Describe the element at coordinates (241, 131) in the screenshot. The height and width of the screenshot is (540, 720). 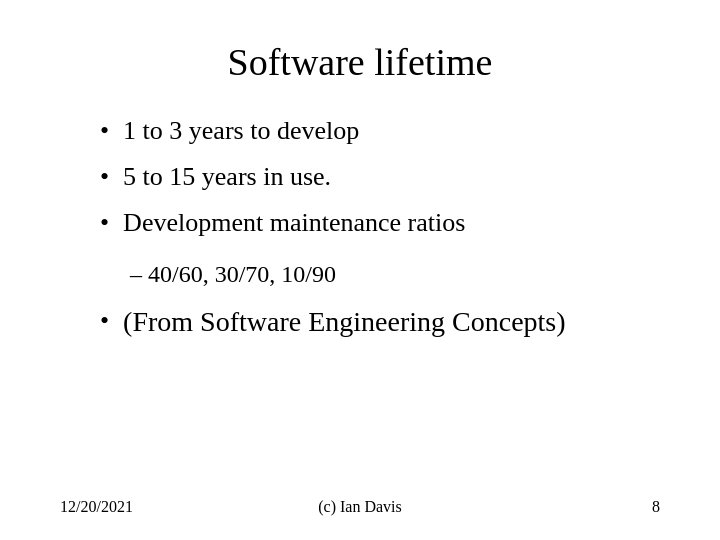
I see `bullet-text-1: 1 to 3 years to develop` at that location.